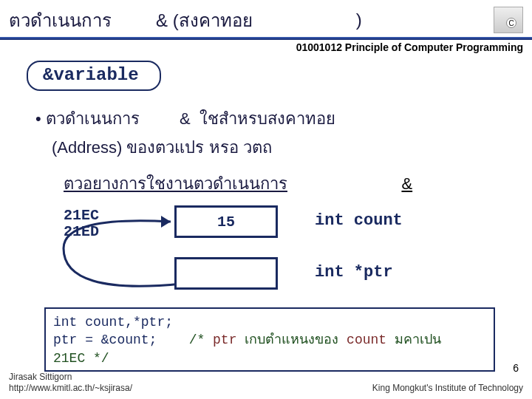 This screenshot has width=532, height=399. What do you see at coordinates (315, 340) in the screenshot?
I see `code-comment: /* ptr เกบตำแหนงของ count มคาเปน` at bounding box center [315, 340].